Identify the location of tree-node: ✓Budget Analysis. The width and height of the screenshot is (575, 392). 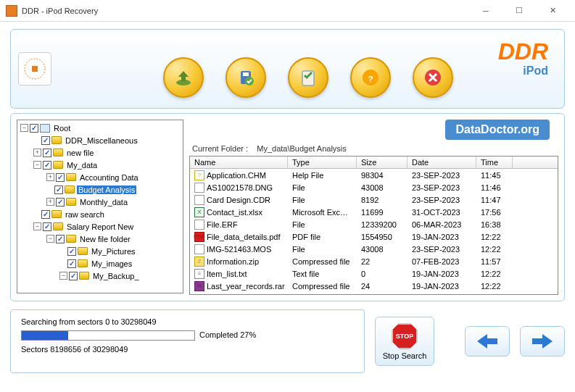
(100, 190).